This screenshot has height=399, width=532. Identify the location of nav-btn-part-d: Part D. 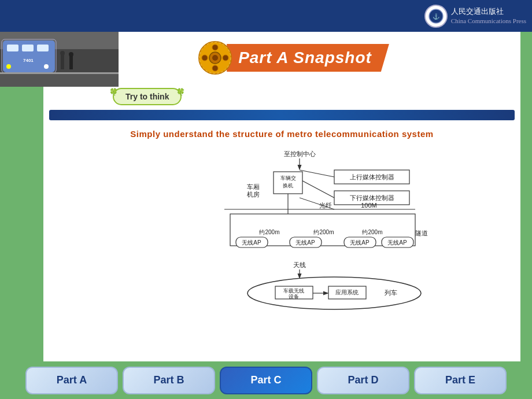
(363, 380).